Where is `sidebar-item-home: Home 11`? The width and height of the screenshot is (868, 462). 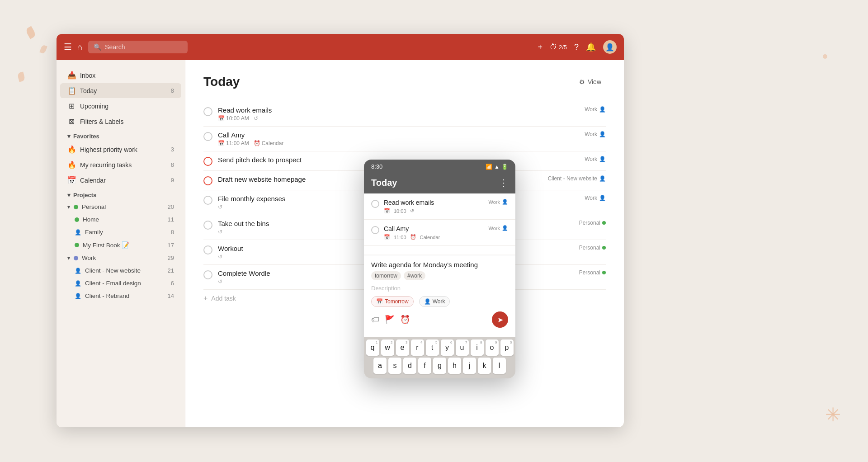 sidebar-item-home: Home 11 is located at coordinates (121, 220).